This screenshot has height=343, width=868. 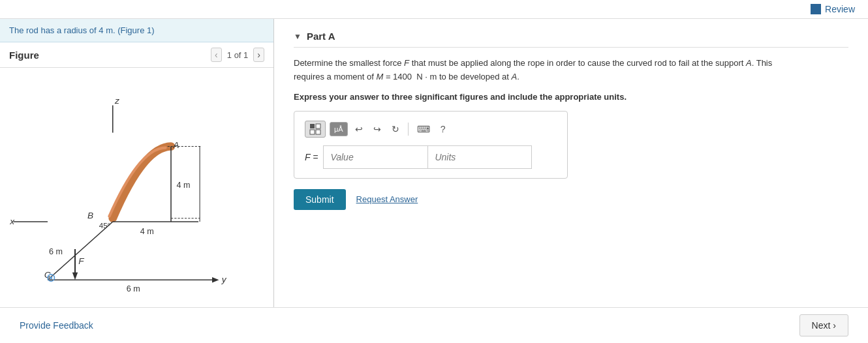 What do you see at coordinates (407, 63) in the screenshot?
I see `force-variable: F` at bounding box center [407, 63].